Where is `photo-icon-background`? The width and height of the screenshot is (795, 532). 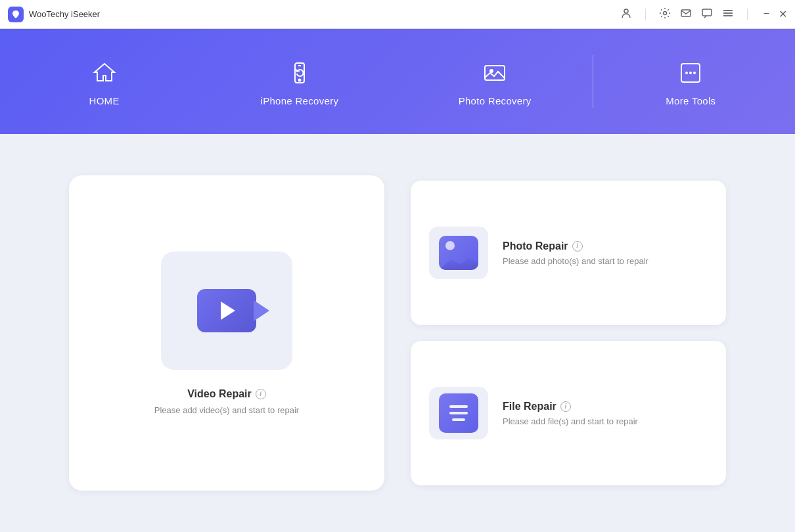
photo-icon-background is located at coordinates (459, 253).